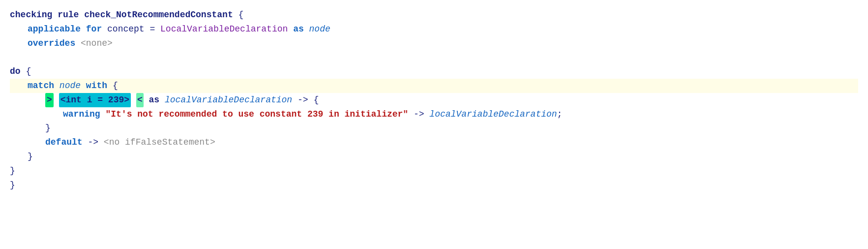 The height and width of the screenshot is (249, 868). I want to click on space-match, so click(57, 86).